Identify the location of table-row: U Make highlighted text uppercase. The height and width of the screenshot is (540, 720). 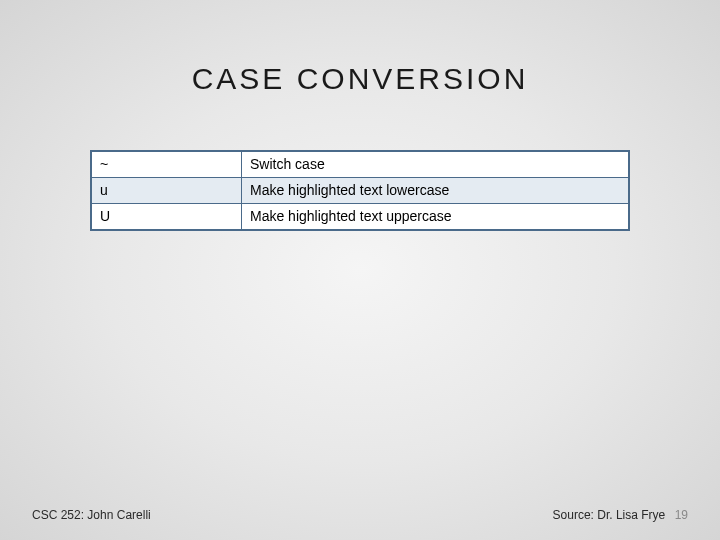
(360, 217).